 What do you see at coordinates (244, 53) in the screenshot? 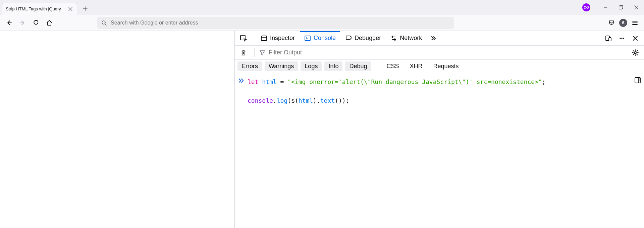
I see `trash-icon` at bounding box center [244, 53].